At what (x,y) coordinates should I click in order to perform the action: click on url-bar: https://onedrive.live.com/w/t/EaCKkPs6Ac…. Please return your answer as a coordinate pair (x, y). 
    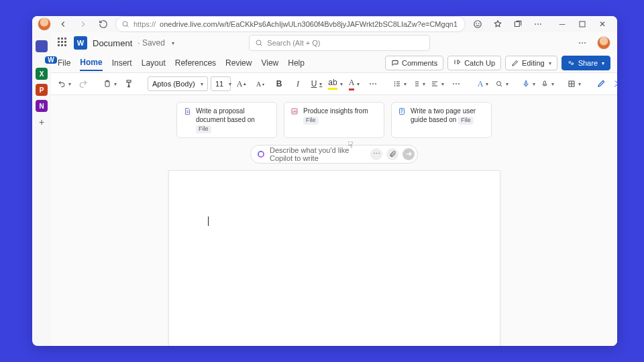
    Looking at the image, I should click on (290, 24).